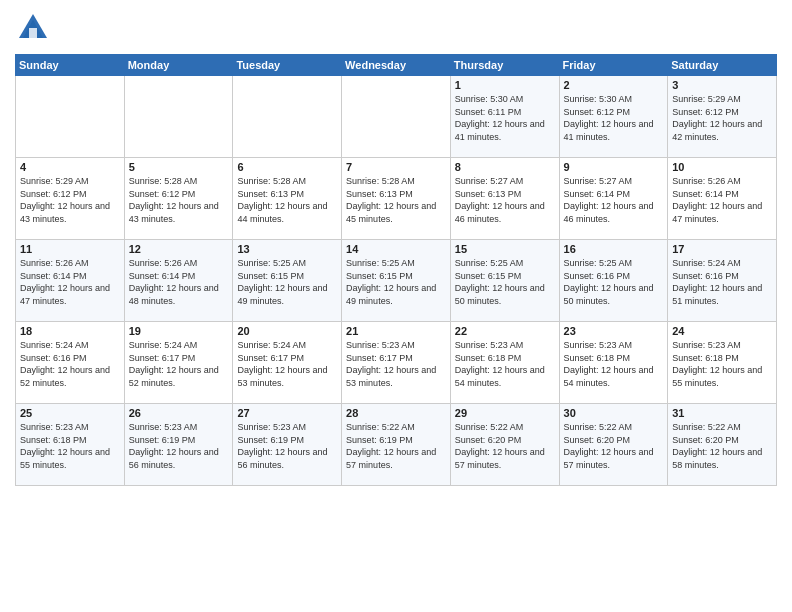 The image size is (792, 612). I want to click on header-saturday: Saturday, so click(722, 66).